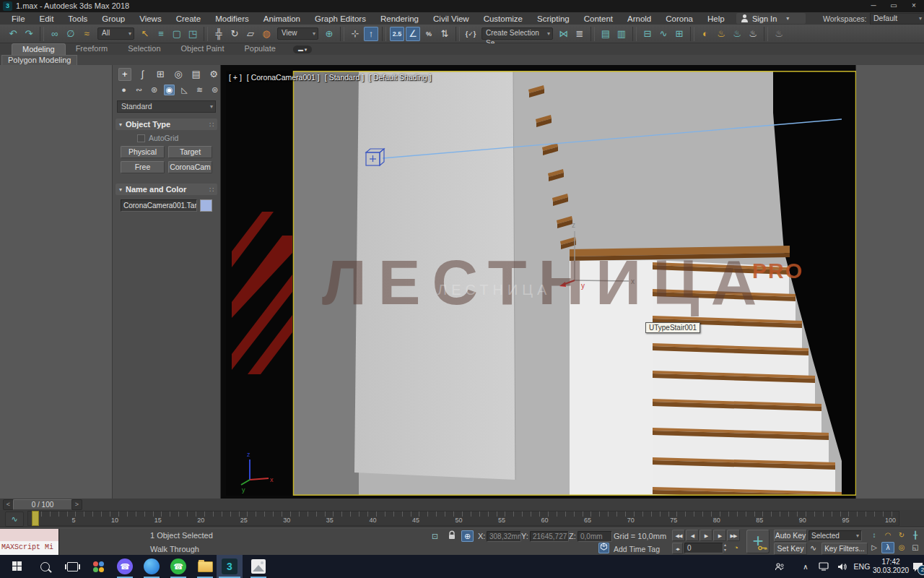  What do you see at coordinates (193, 34) in the screenshot?
I see `window-crossing-toggle-icon: ◳` at bounding box center [193, 34].